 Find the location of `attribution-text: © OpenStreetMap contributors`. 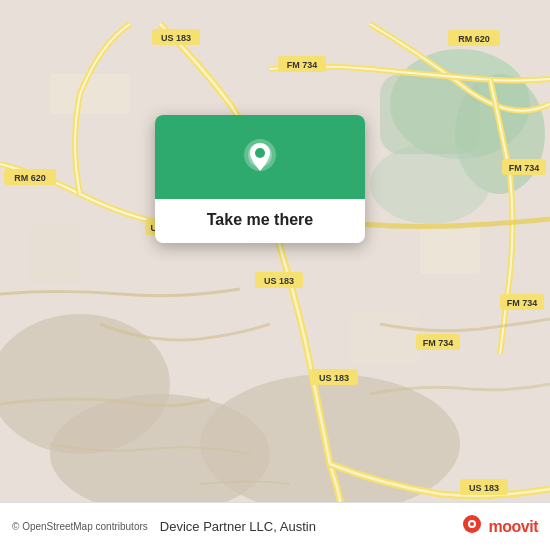

attribution-text: © OpenStreetMap contributors is located at coordinates (80, 526).